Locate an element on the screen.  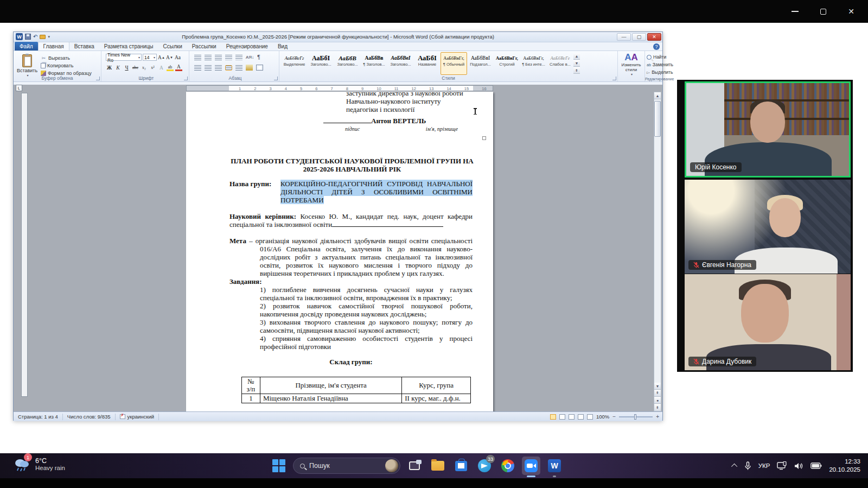
bold-button: Ж is located at coordinates (110, 67).